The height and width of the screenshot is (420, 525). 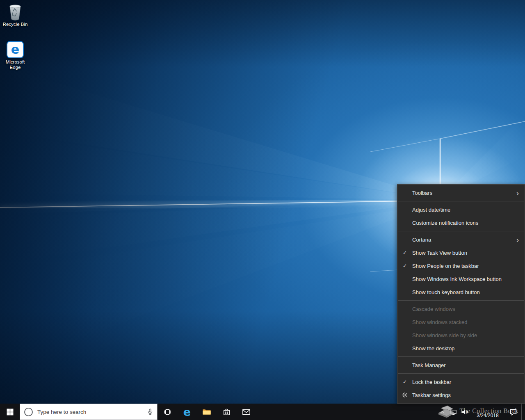 I want to click on menu-item-label: Show windows stacked, so click(x=467, y=322).